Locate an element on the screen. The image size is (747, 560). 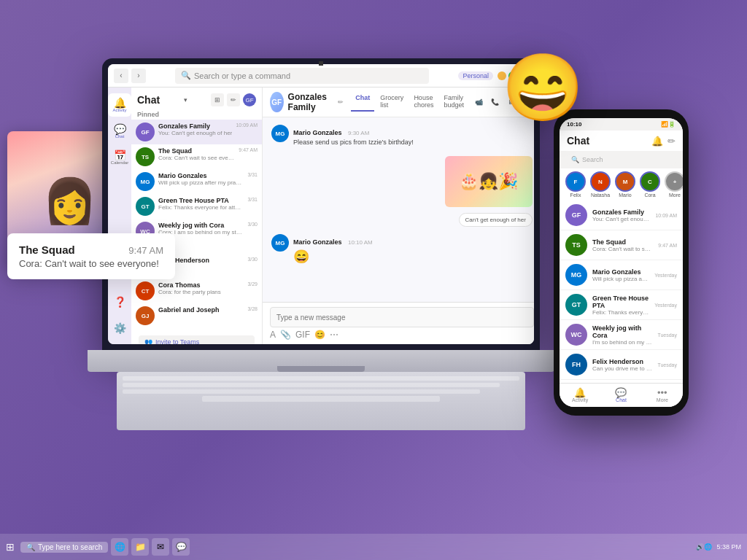
phone-chat-weeklyjog: WC Weekly jog with Cora I'm so behind on… is located at coordinates (622, 335).